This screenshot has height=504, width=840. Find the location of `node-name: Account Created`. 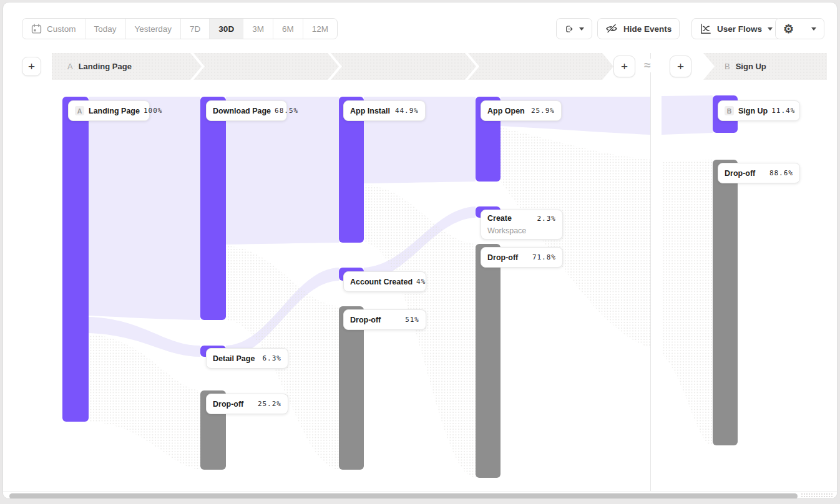

node-name: Account Created is located at coordinates (381, 282).